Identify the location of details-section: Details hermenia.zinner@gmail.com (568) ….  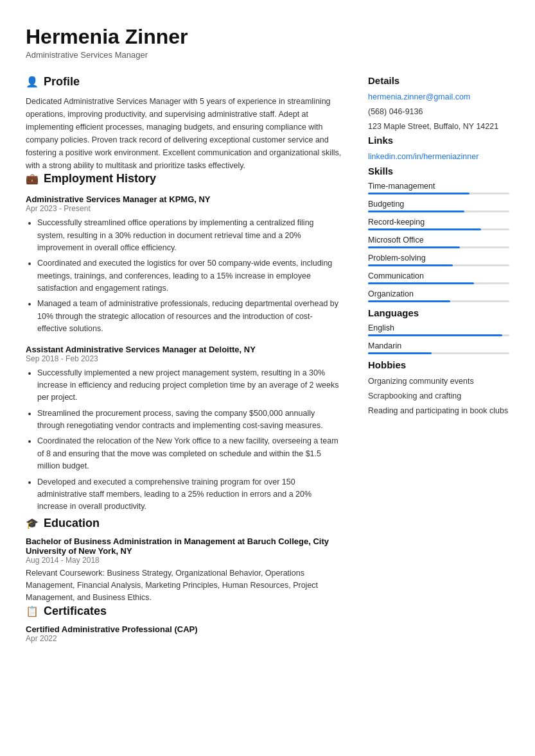
(439, 104).